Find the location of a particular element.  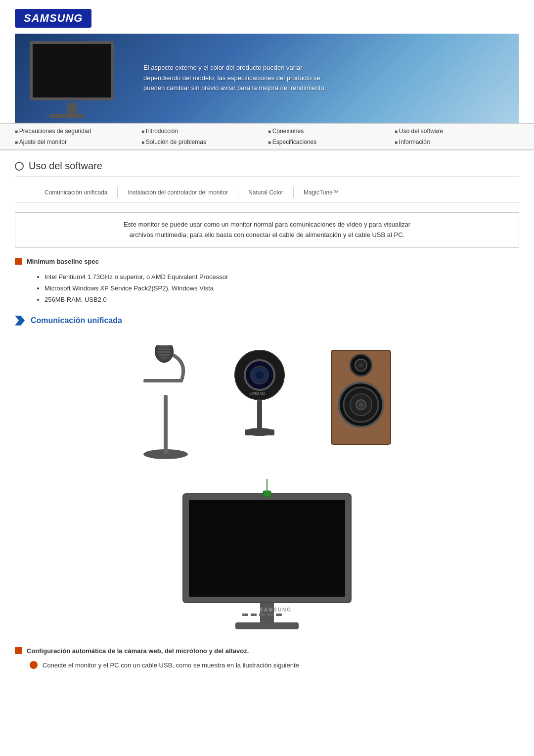

min-spec-title: Minimum baseline spec is located at coordinates (63, 261).